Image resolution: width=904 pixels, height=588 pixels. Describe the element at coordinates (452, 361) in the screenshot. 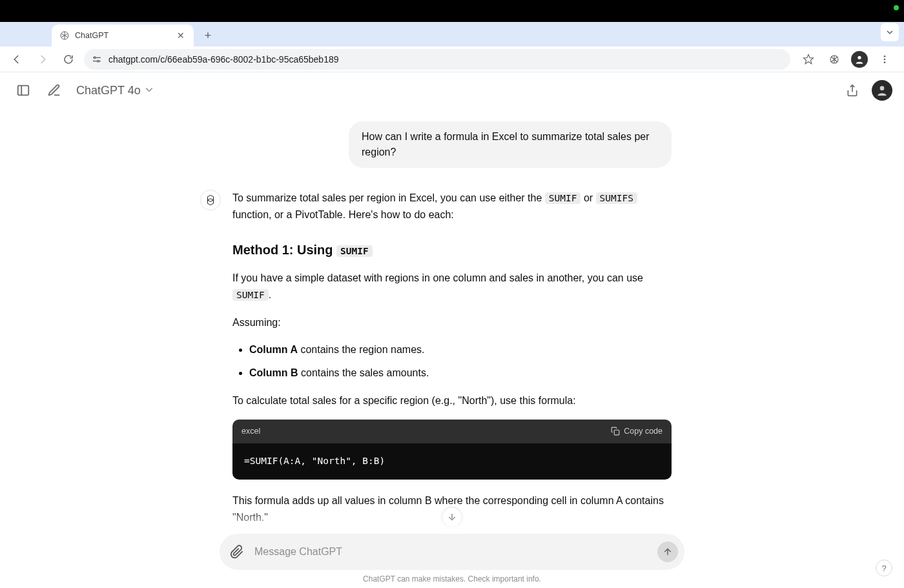

I see `bullet-list: Column A contains the region names. Colu…` at that location.